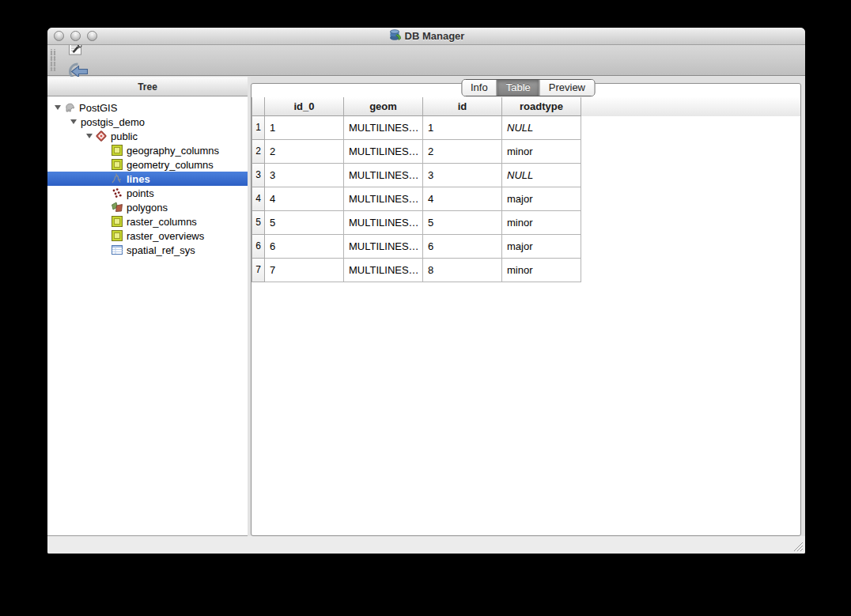 The height and width of the screenshot is (616, 851). What do you see at coordinates (139, 193) in the screenshot?
I see `tree-item-label: points` at bounding box center [139, 193].